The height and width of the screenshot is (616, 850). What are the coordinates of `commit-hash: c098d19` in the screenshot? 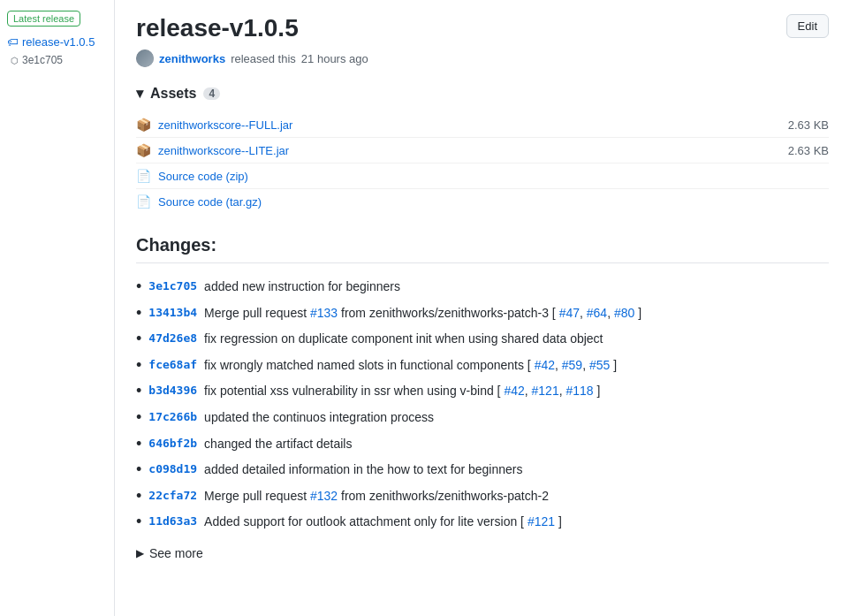 It's located at (173, 469).